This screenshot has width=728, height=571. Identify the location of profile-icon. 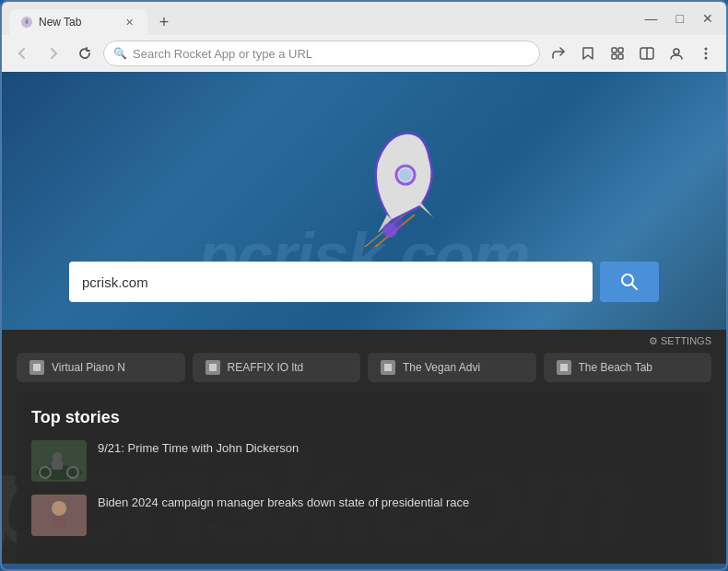
(676, 53).